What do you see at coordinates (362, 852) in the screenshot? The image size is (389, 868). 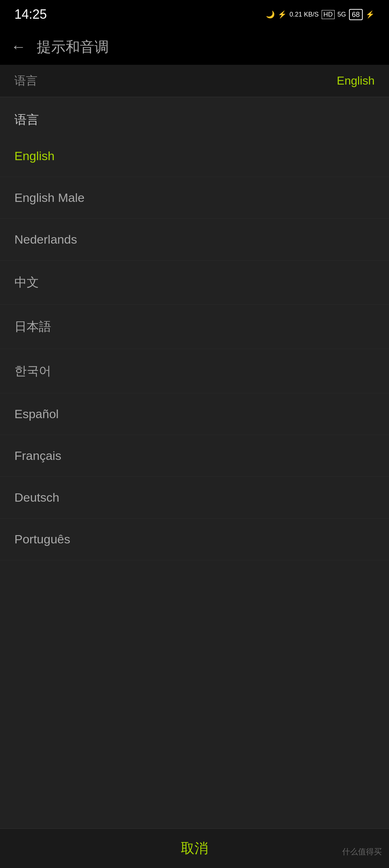 I see `watermark: 什么值得买` at bounding box center [362, 852].